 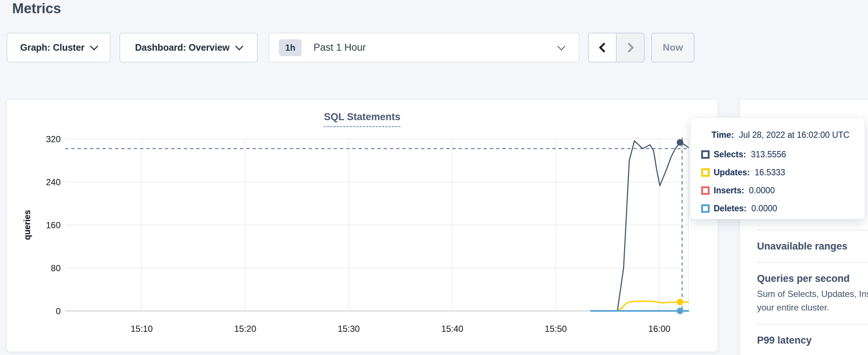 I want to click on x-tick-label: 15:40, so click(x=452, y=329).